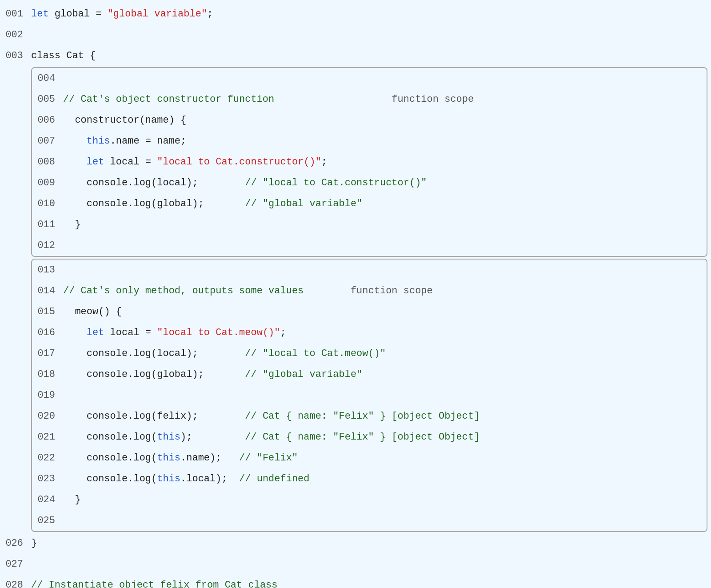 Image resolution: width=711 pixels, height=588 pixels. What do you see at coordinates (385, 120) in the screenshot?
I see `line-content-006: constructor(name) {` at bounding box center [385, 120].